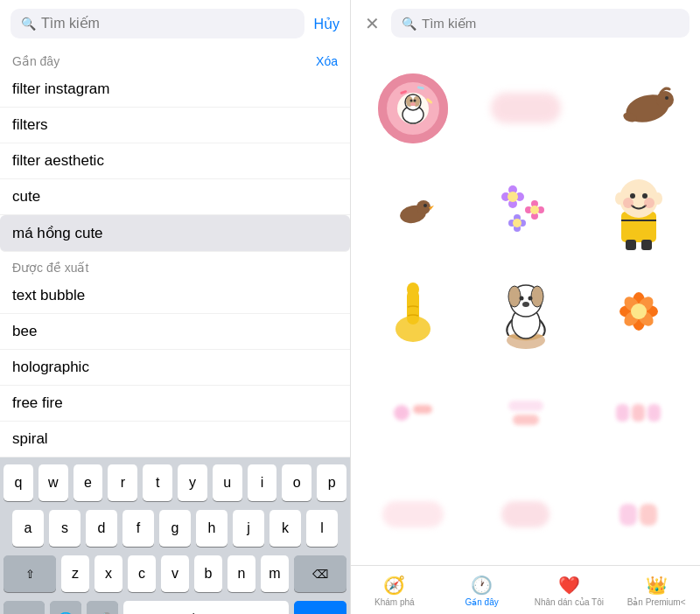  I want to click on suggested-list: text bubble bee holographic free fire sp…, so click(175, 367).